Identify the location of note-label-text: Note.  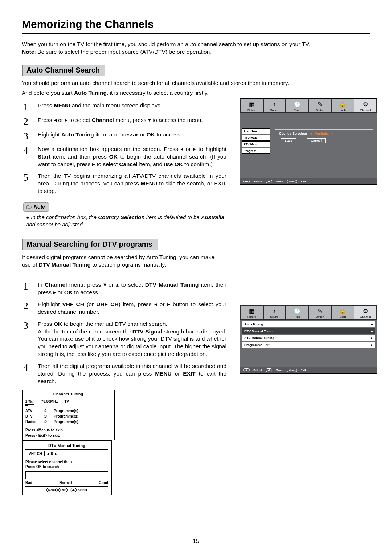
(39, 207).